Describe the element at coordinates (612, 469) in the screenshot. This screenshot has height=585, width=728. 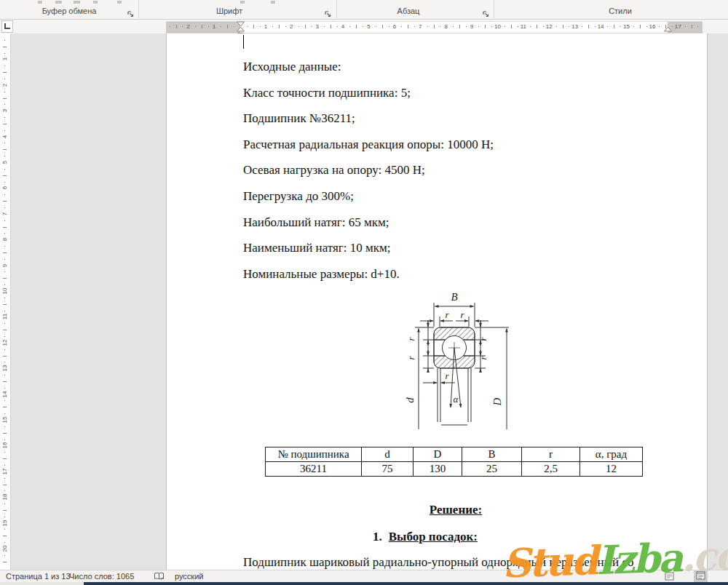
I see `table-cell: 12` at that location.